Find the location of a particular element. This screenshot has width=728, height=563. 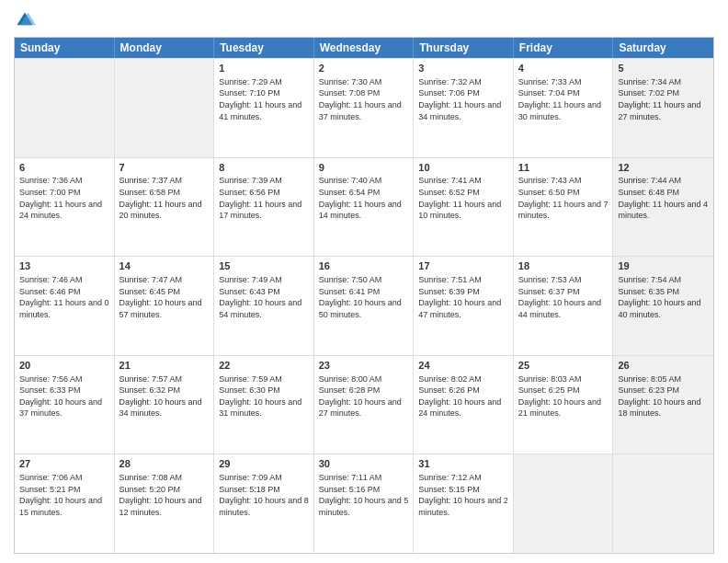

day-info: Sunrise: 7:53 AM Sunset: 6:37 PM Dayligh… is located at coordinates (563, 297).